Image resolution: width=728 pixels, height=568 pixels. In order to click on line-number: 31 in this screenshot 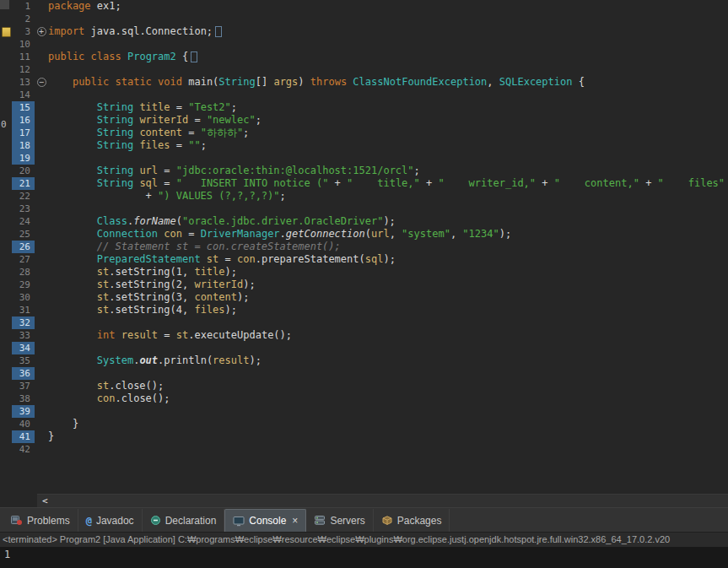, I will do `click(24, 311)`.